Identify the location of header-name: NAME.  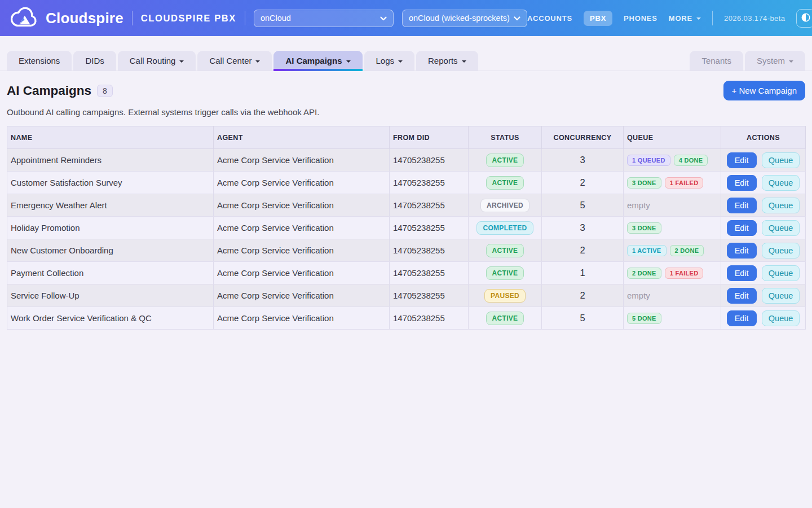
(111, 138).